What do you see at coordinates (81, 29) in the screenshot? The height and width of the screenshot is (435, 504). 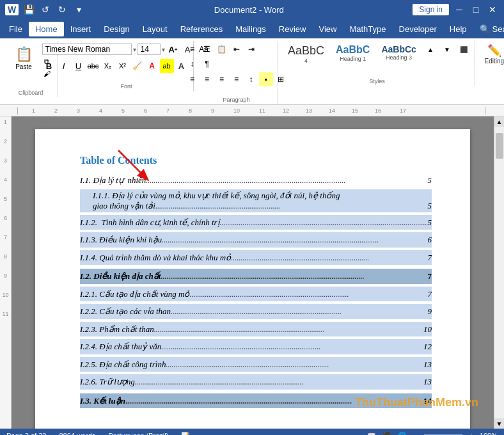 I see `menu-insert: Insert` at bounding box center [81, 29].